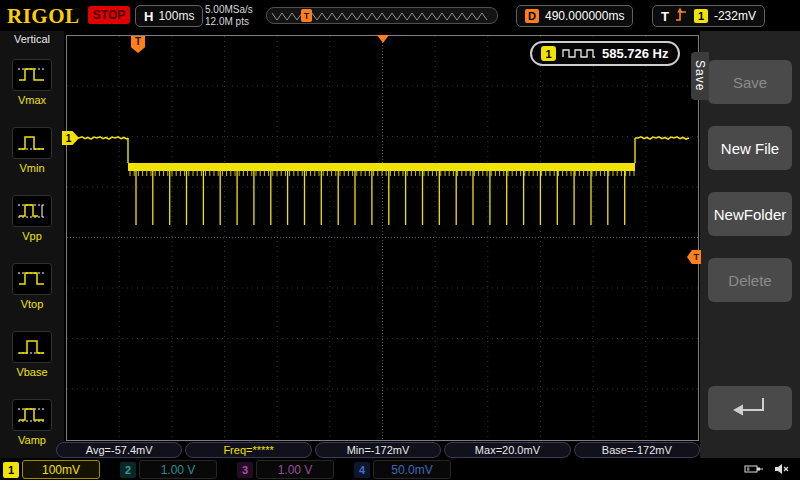 The image size is (800, 480). I want to click on channel2-status: 2 1.00 V, so click(168, 470).